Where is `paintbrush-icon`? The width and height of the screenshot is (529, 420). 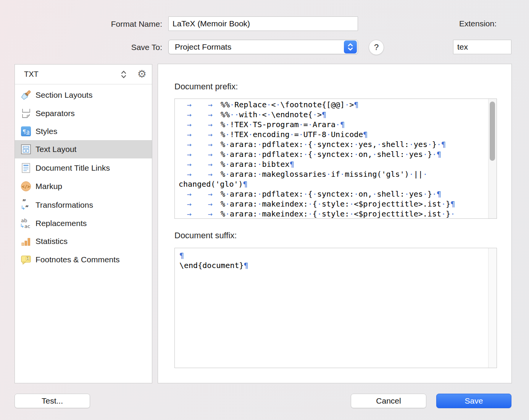
paintbrush-icon is located at coordinates (26, 95).